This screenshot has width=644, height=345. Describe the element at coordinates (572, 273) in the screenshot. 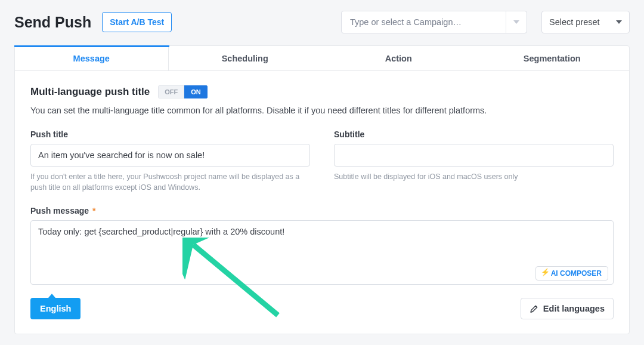

I see `ai-composer-button: AI COMPOSER` at that location.